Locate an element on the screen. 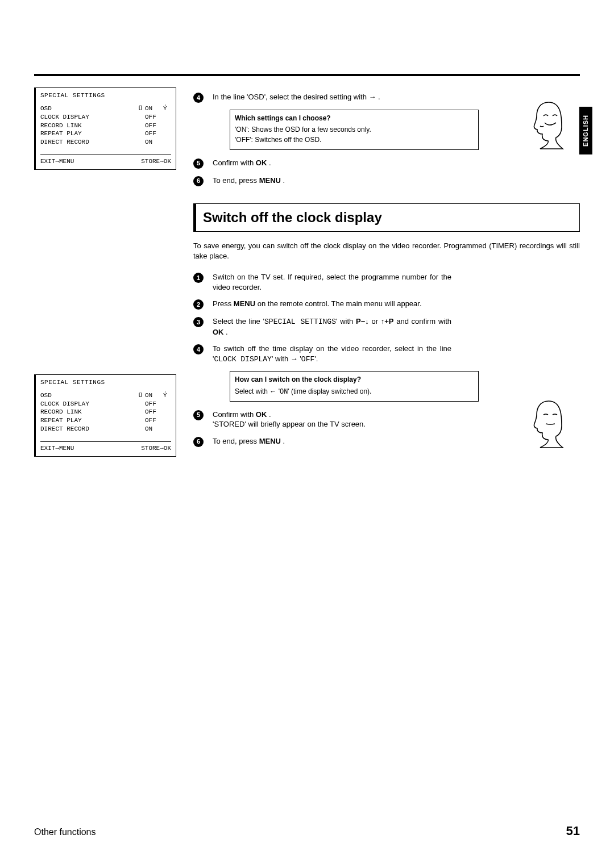 The image size is (614, 868). step-number-badge: 3 is located at coordinates (198, 322).